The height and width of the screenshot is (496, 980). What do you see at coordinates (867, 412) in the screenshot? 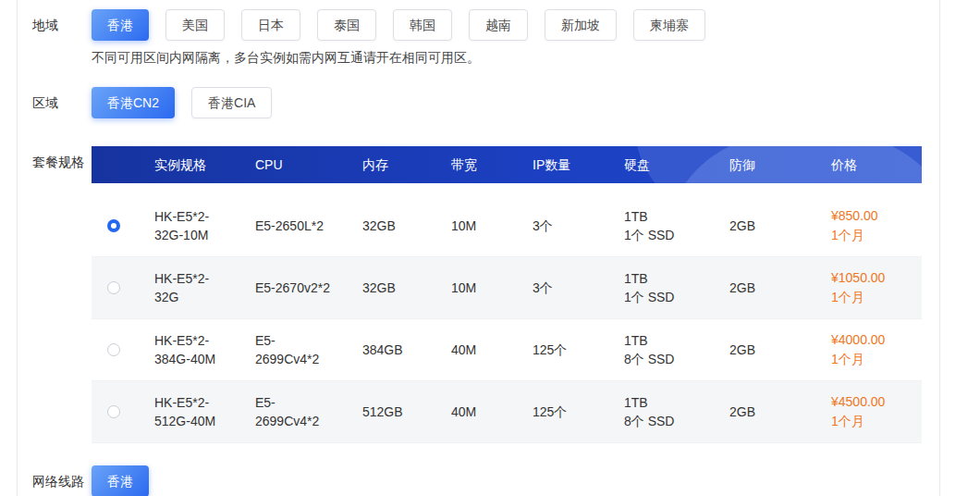
I see `package-price-cell: ¥4500.00 1个月` at bounding box center [867, 412].